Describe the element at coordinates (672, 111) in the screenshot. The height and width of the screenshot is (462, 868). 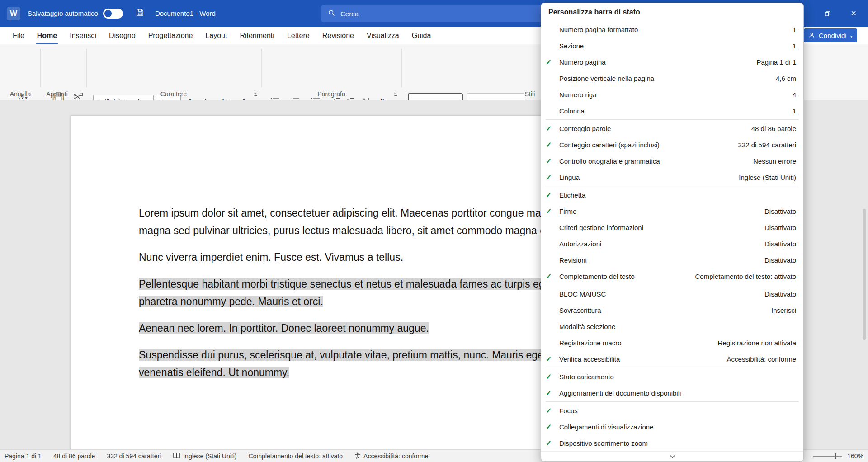
I see `status-menu-item: Colonna1` at that location.